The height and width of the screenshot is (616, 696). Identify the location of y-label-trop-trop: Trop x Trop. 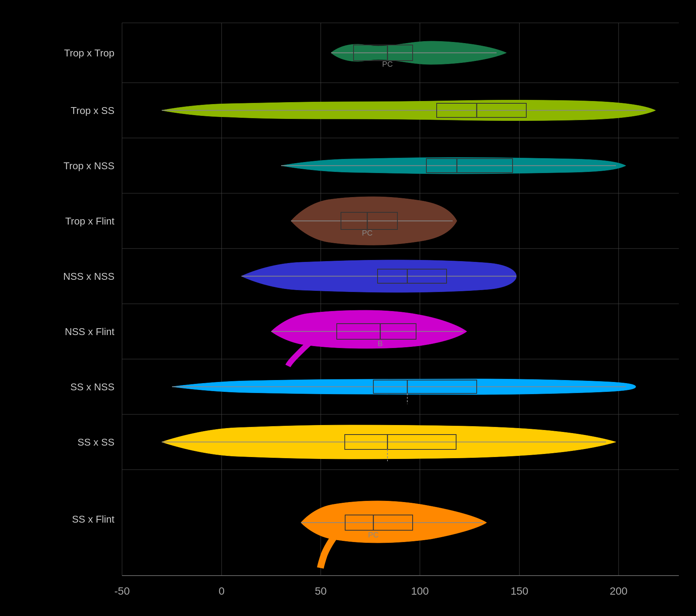
(89, 53).